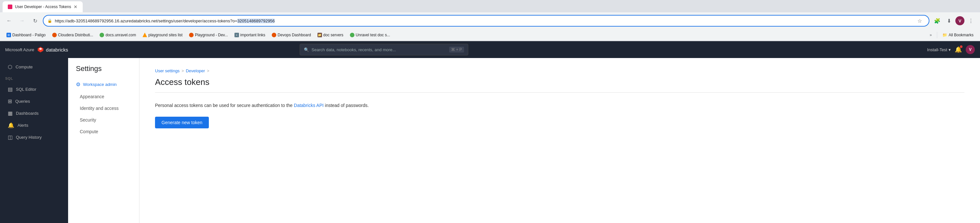 This screenshot has width=980, height=223. I want to click on workspace-admin-label: Workspace admin, so click(100, 84).